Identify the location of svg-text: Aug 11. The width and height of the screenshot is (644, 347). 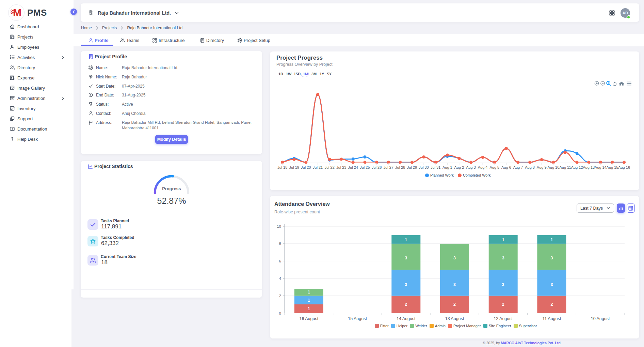
(565, 167).